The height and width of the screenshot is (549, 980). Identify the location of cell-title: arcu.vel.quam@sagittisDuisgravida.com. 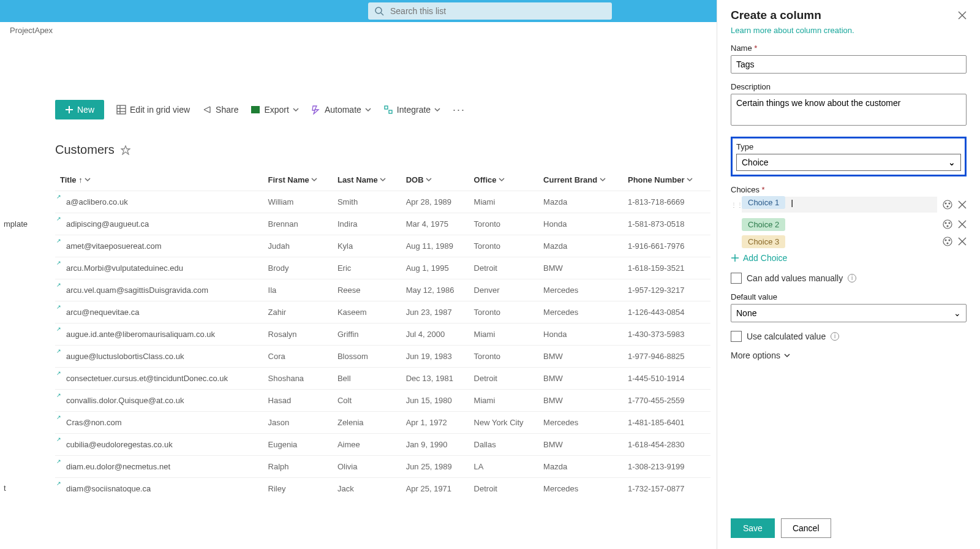
(159, 290).